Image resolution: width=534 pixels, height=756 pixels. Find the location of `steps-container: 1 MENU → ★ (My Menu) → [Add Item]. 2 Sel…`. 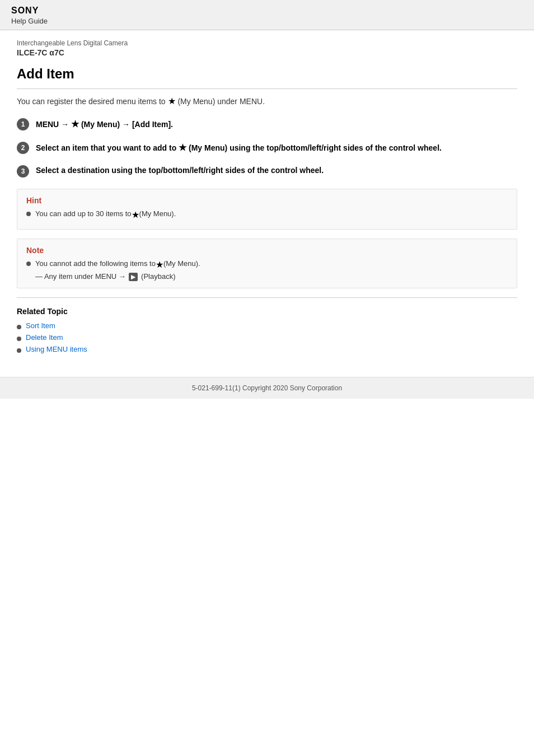

steps-container: 1 MENU → ★ (My Menu) → [Add Item]. 2 Sel… is located at coordinates (267, 148).